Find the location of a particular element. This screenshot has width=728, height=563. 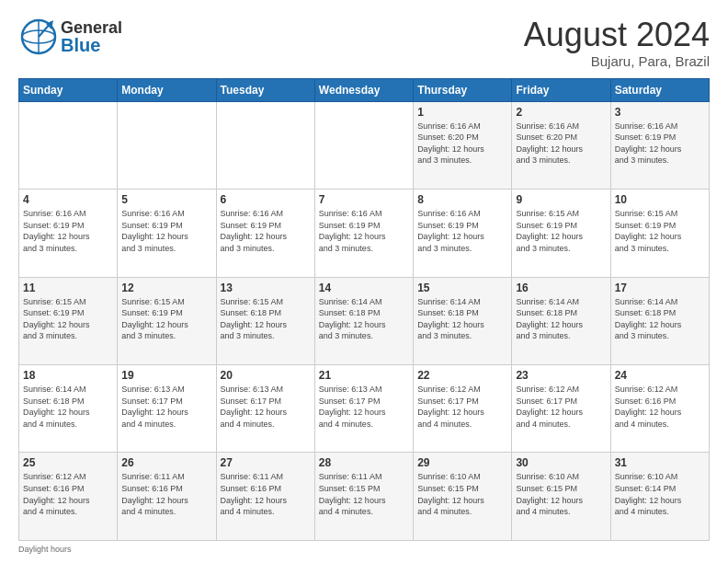

table-row: 13Sunrise: 6:15 AM Sunset: 6:18 PM Dayli… is located at coordinates (265, 320).